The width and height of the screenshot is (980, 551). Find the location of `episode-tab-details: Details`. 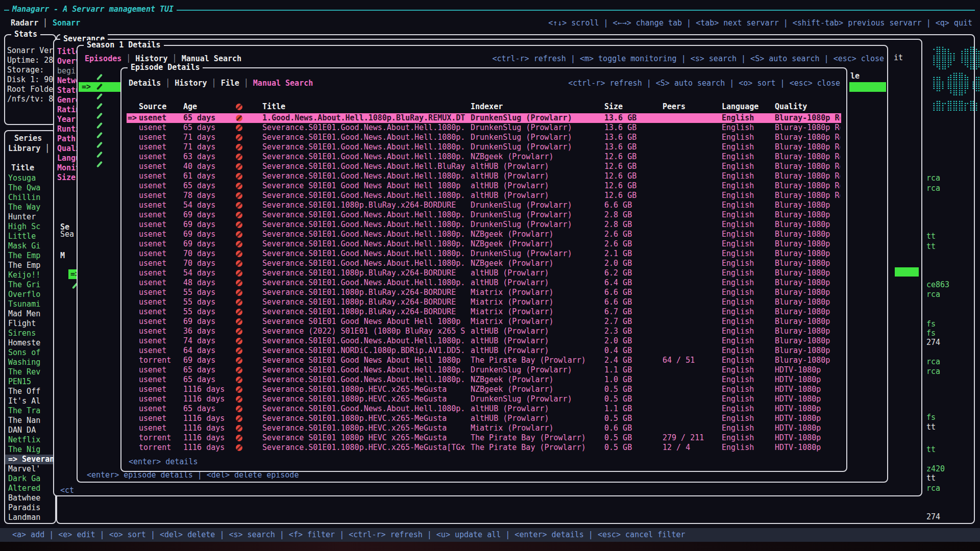

episode-tab-details: Details is located at coordinates (145, 83).